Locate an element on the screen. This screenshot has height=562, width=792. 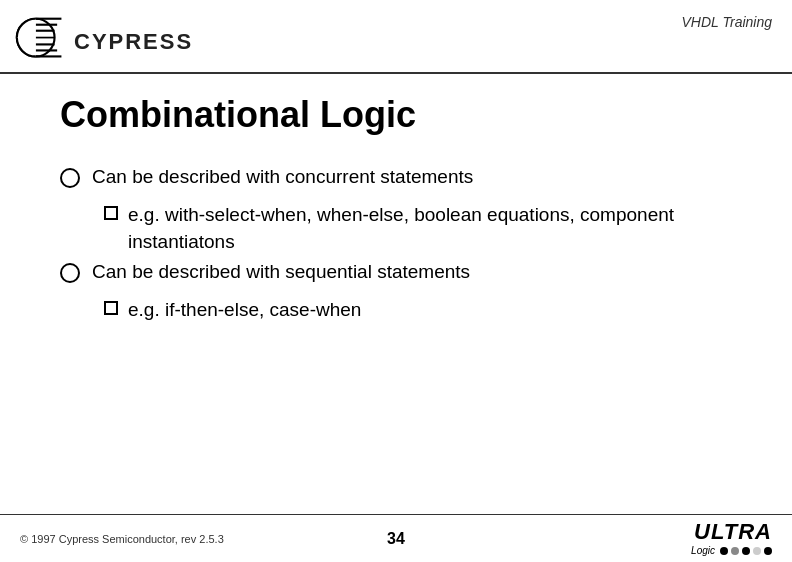
list-item: Can be described with sequential stateme… is located at coordinates (396, 272).